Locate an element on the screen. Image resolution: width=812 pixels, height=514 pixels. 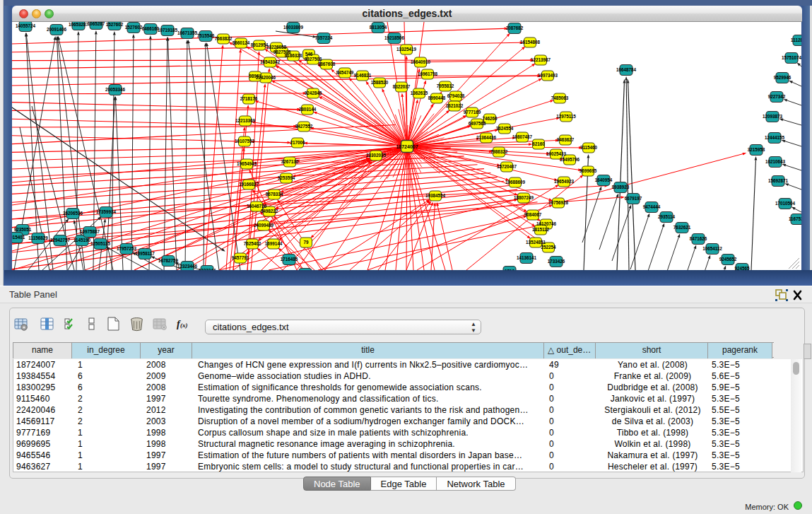
svg-text: 8660124 is located at coordinates (242, 42).